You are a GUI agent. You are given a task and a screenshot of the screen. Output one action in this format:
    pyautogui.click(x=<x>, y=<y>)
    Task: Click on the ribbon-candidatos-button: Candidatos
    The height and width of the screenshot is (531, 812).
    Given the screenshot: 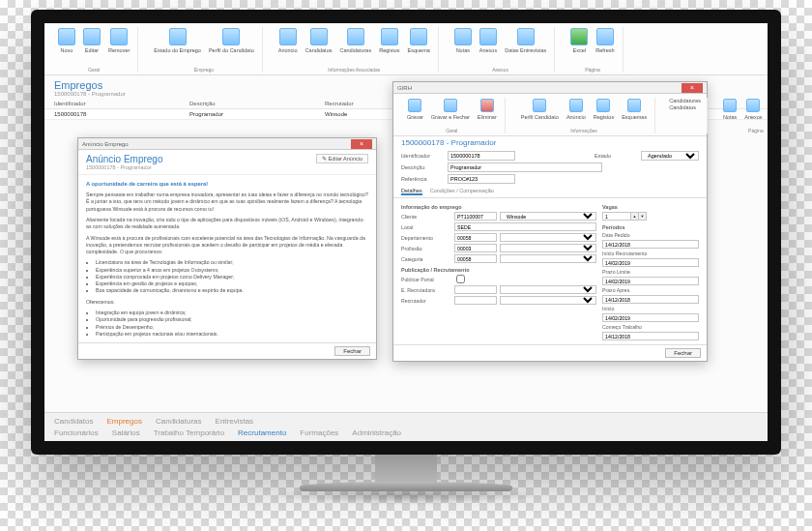 What is the action you would take?
    pyautogui.click(x=319, y=41)
    